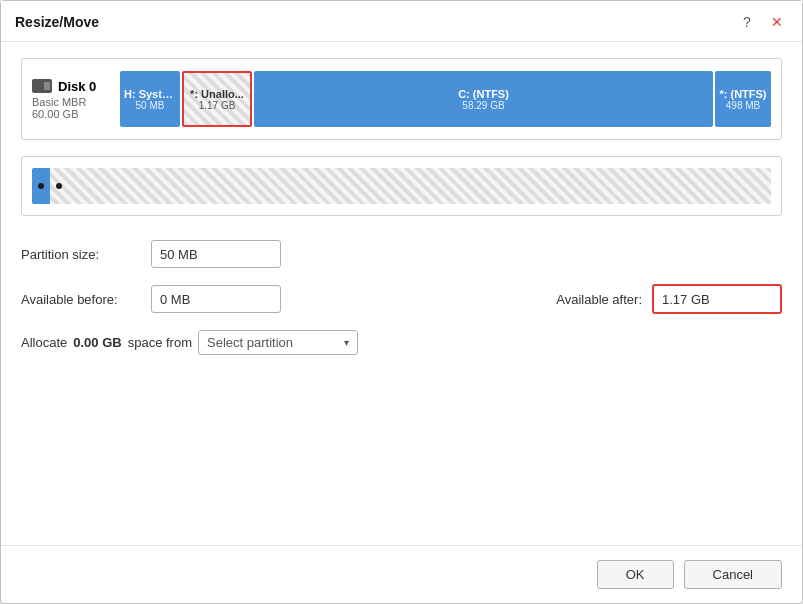  I want to click on cancel-button: Cancel, so click(733, 574).